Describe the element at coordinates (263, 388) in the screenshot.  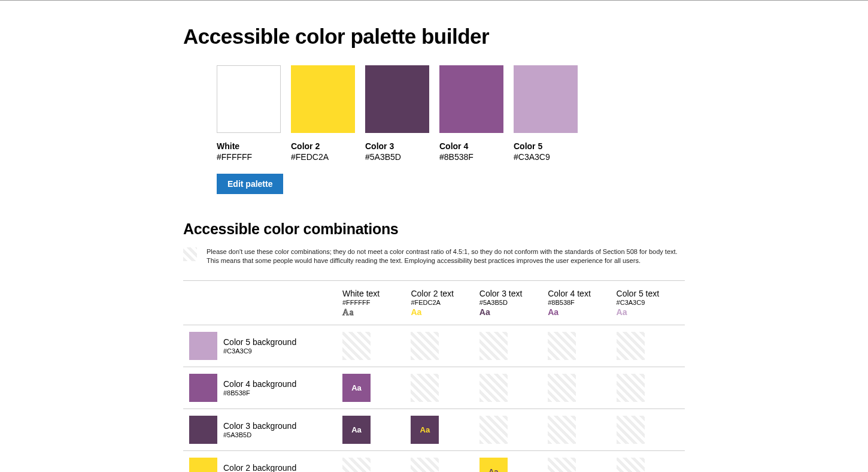
I see `row-label: Color 4 background#8B538F` at that location.